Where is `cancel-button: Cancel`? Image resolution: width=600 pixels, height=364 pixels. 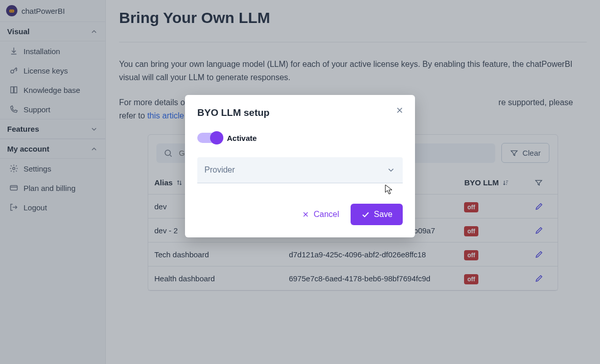 cancel-button: Cancel is located at coordinates (320, 214).